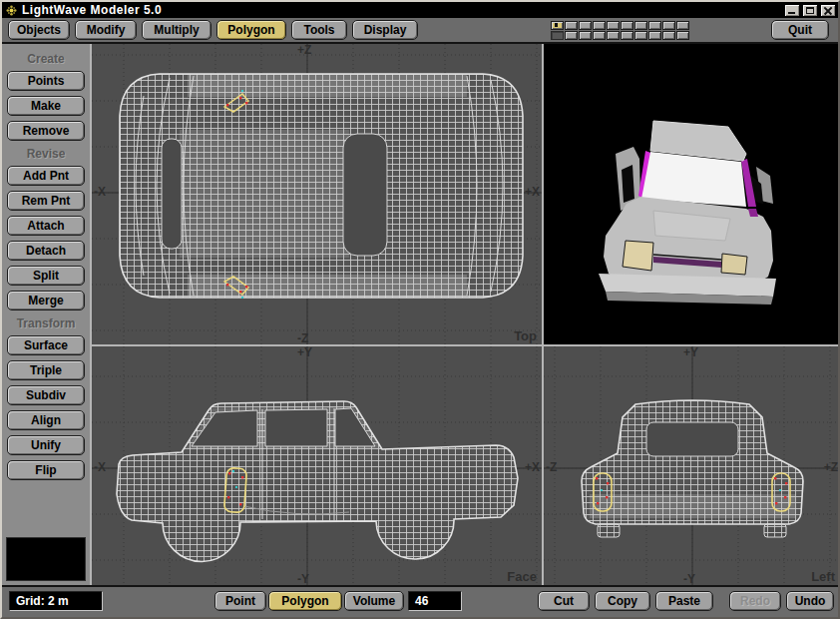 This screenshot has height=619, width=840. I want to click on rem-pnt-button: Rem Pnt, so click(46, 201).